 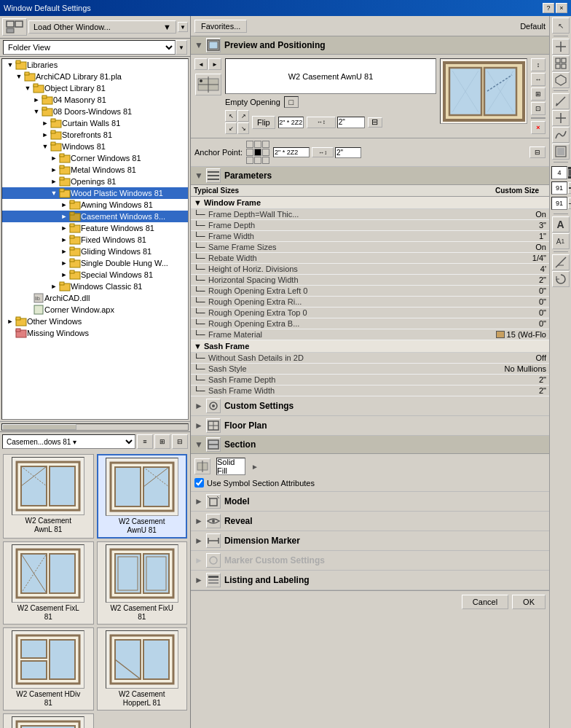 What do you see at coordinates (370, 580) in the screenshot?
I see `listing-section: ► Listing and Labeling` at bounding box center [370, 580].